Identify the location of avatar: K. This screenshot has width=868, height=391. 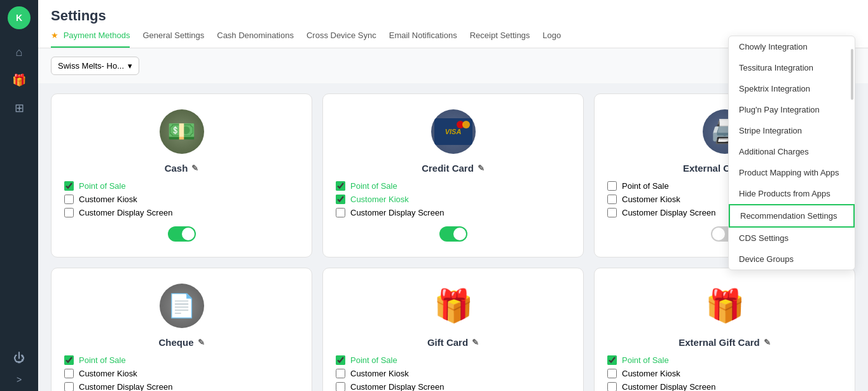
(19, 18).